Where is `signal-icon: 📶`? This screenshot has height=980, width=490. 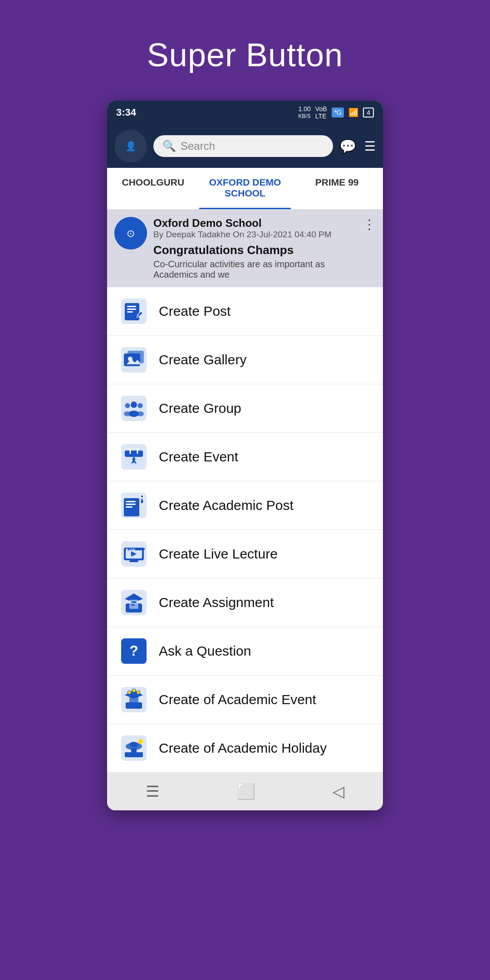 signal-icon: 📶 is located at coordinates (353, 113).